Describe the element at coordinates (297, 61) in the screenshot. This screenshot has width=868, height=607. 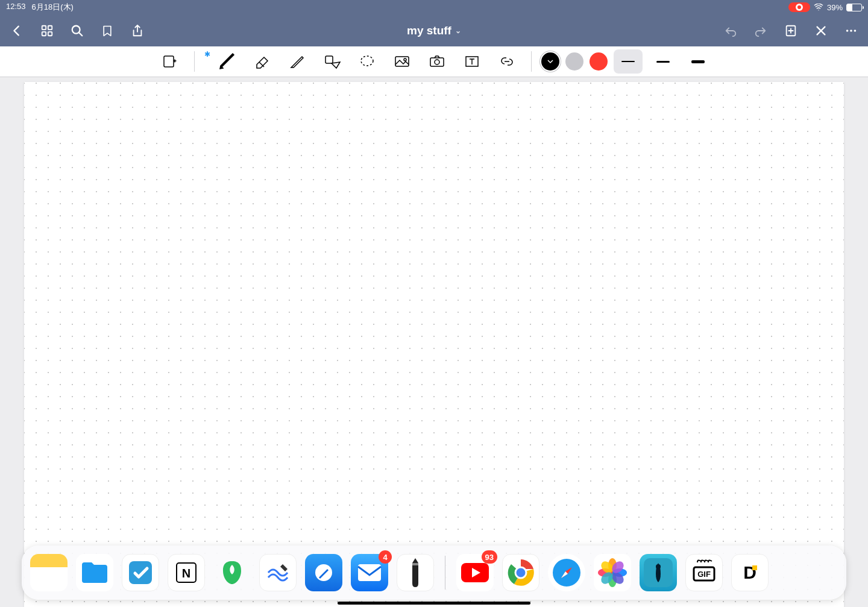
I see `highlighter-tool` at that location.